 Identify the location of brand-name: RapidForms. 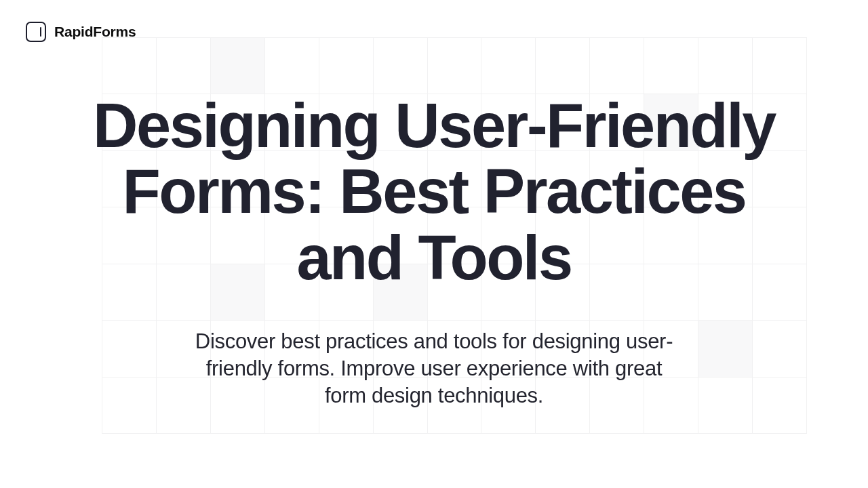
(95, 32).